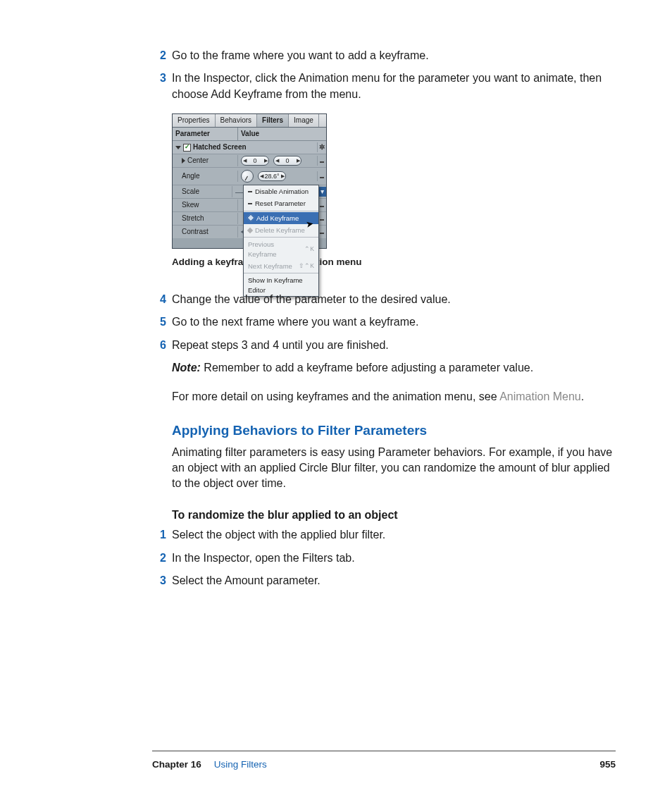  I want to click on param-label: Center, so click(198, 161).